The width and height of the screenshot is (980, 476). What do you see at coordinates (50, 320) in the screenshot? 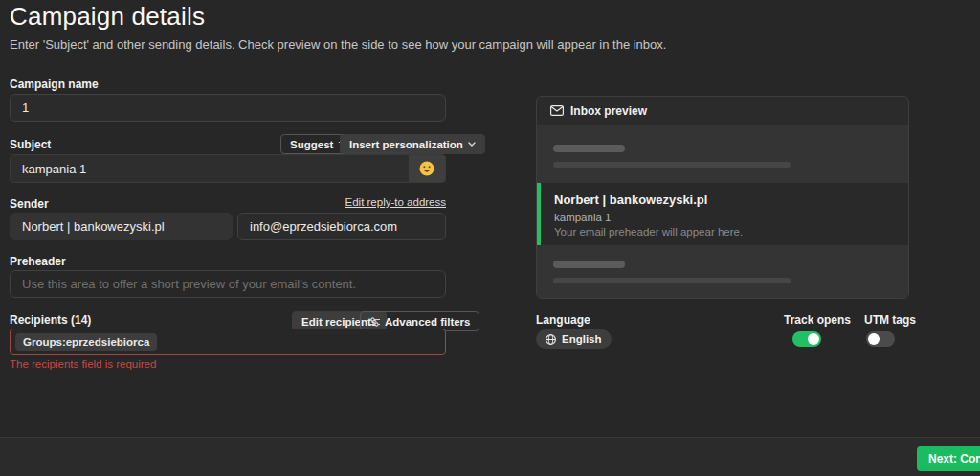
I see `recipients-label: Recipients (14)` at bounding box center [50, 320].